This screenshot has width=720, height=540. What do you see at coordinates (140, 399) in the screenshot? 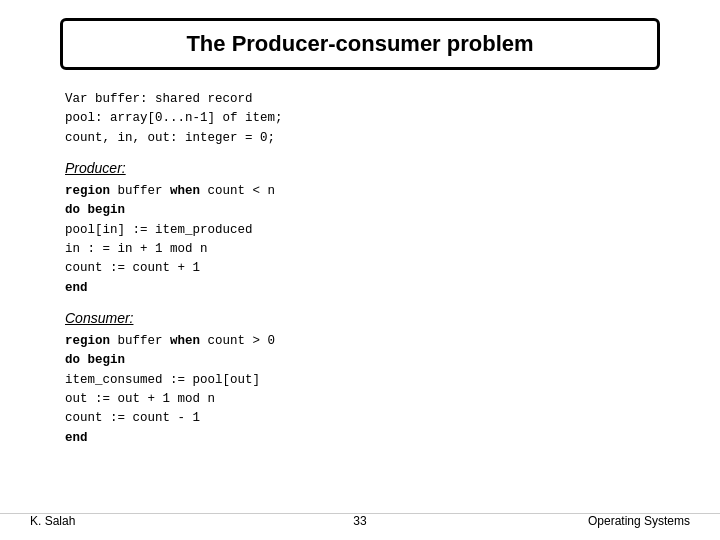
I see `consumer-line-4: out := out + 1 mod n` at bounding box center [140, 399].